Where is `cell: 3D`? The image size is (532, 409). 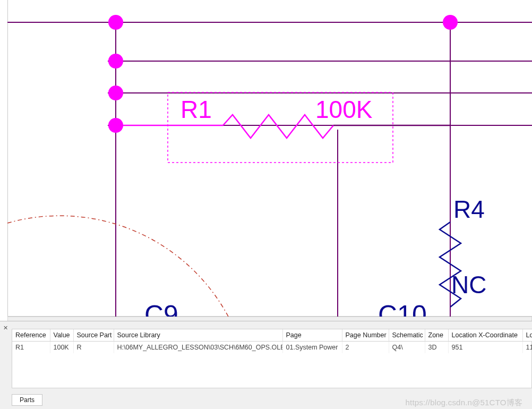
cell: 3D is located at coordinates (436, 347).